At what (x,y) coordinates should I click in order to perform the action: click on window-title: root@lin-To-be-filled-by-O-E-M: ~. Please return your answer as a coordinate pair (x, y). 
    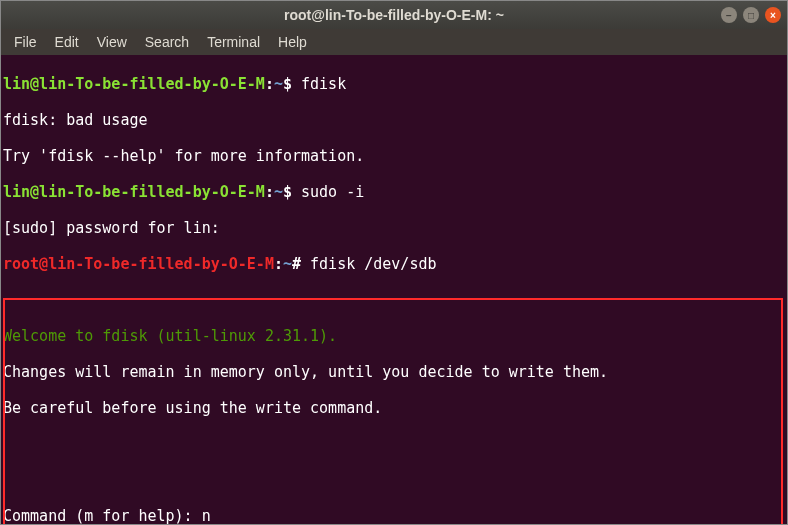
    Looking at the image, I should click on (394, 15).